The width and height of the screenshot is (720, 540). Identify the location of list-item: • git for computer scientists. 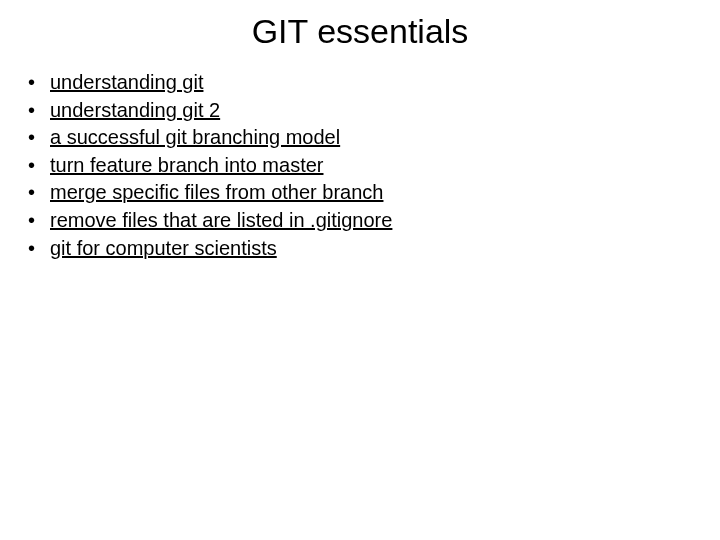
(374, 249).